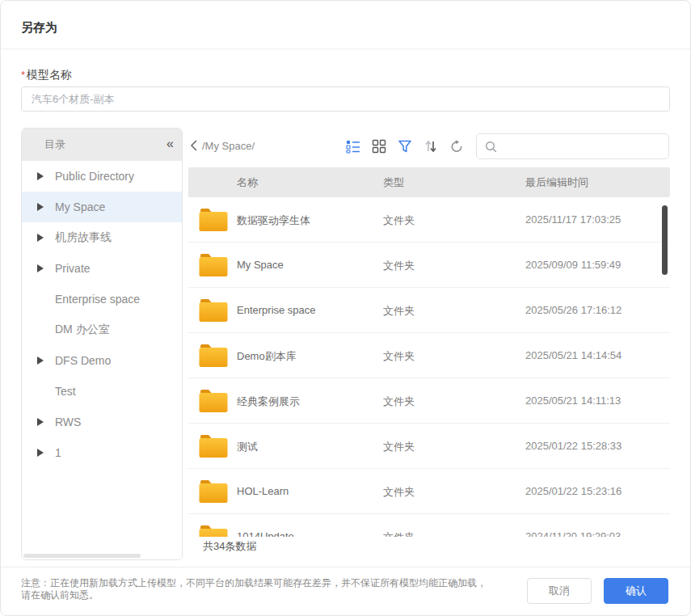  I want to click on sidebar-item-label: DFS Demo, so click(82, 361).